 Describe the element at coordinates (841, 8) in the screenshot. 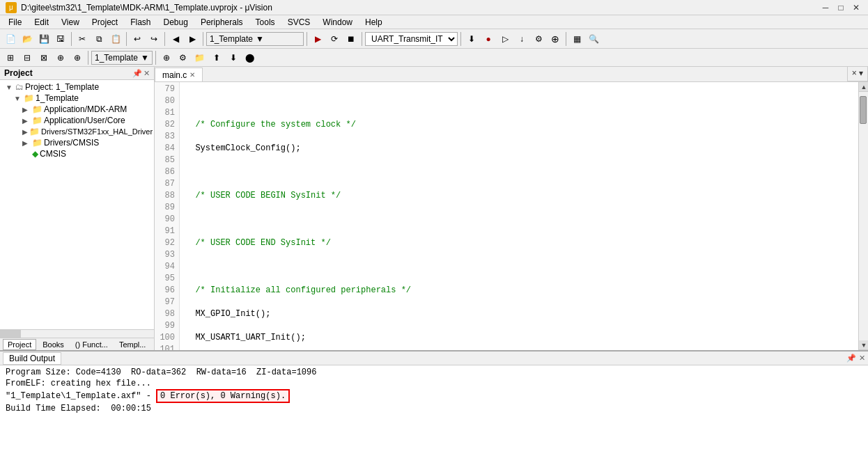

I see `restore-button: □` at that location.